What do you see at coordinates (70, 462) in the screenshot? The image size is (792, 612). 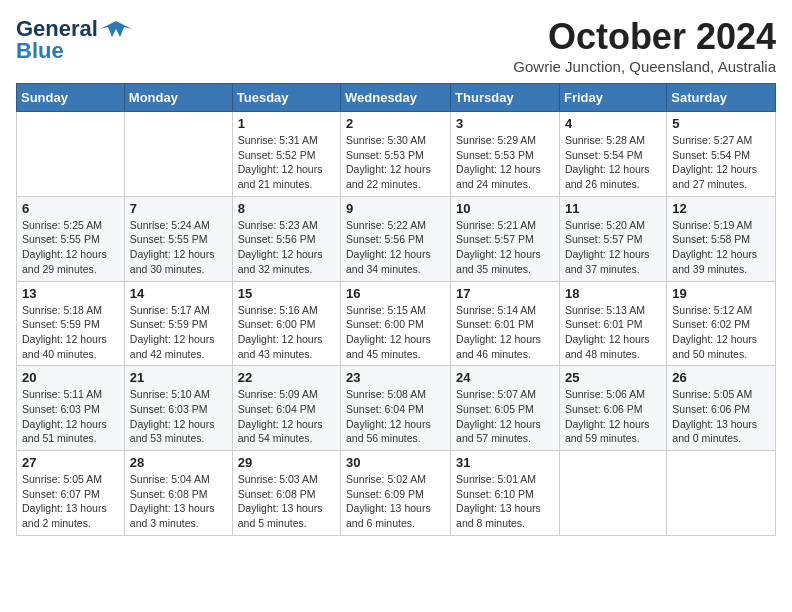 I see `day-number: 27` at bounding box center [70, 462].